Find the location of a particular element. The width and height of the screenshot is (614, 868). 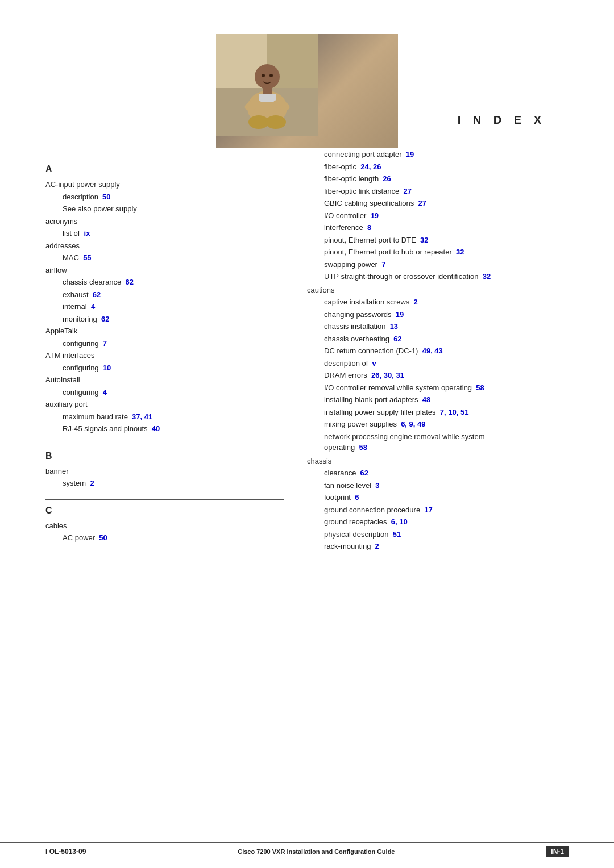

page-ref: 26 is located at coordinates (387, 178).